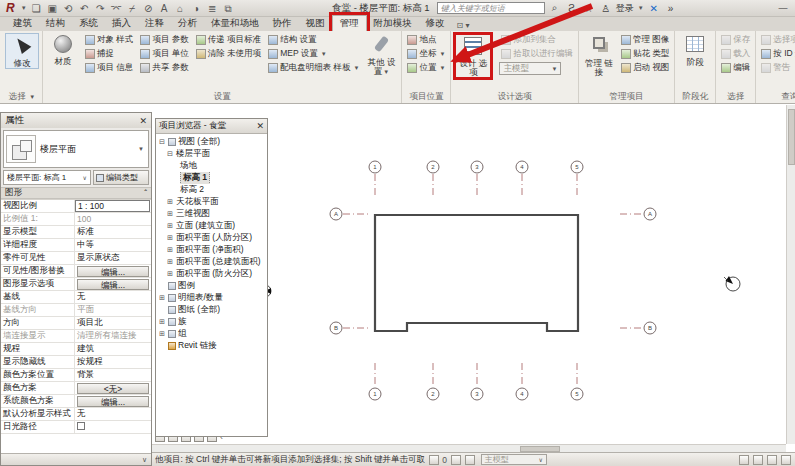  What do you see at coordinates (641, 8) in the screenshot?
I see `sign-in-chevron-icon: ▼` at bounding box center [641, 8].